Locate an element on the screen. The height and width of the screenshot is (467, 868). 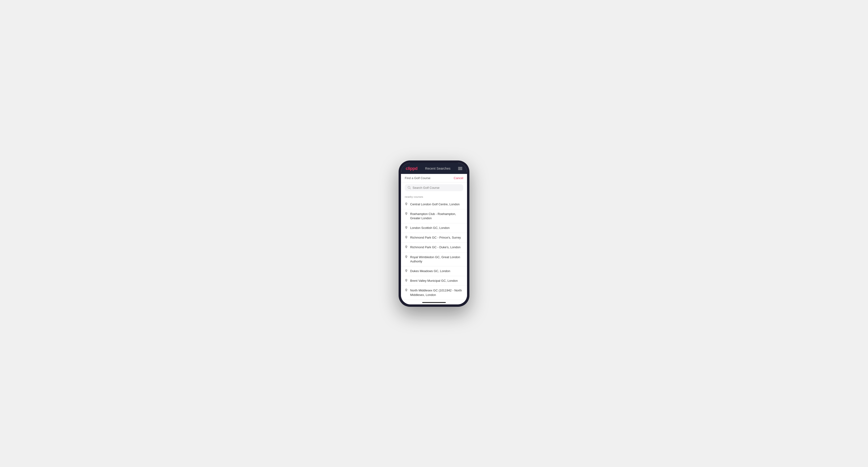
course-item: North Middlesex GC (1011942 - North Midd… is located at coordinates (434, 292).